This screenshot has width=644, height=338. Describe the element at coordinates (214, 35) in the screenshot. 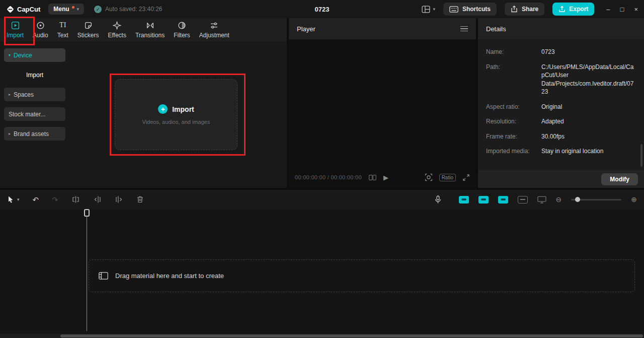

I see `tab-label: Adjustment` at that location.